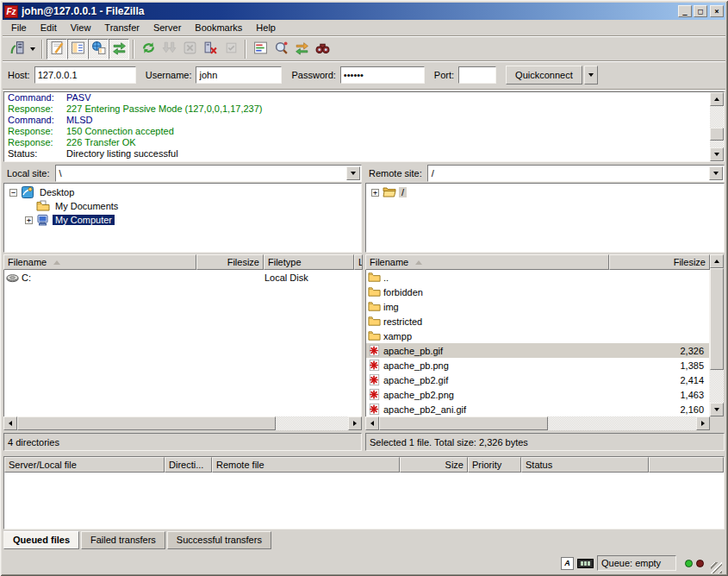 This screenshot has width=728, height=576. Describe the element at coordinates (544, 75) in the screenshot. I see `quickconnect-button: Quickconnect` at that location.